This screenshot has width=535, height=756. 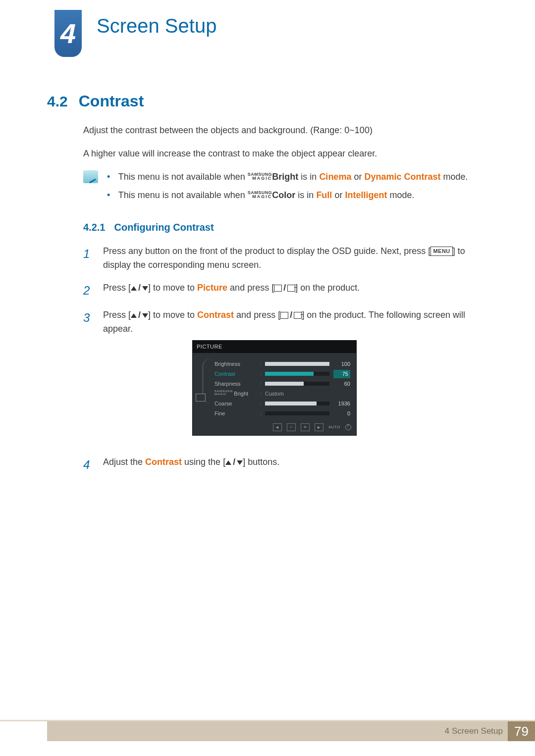 What do you see at coordinates (274, 428) in the screenshot?
I see `osd-footer: ◂ − + ▸ AUTO` at bounding box center [274, 428].